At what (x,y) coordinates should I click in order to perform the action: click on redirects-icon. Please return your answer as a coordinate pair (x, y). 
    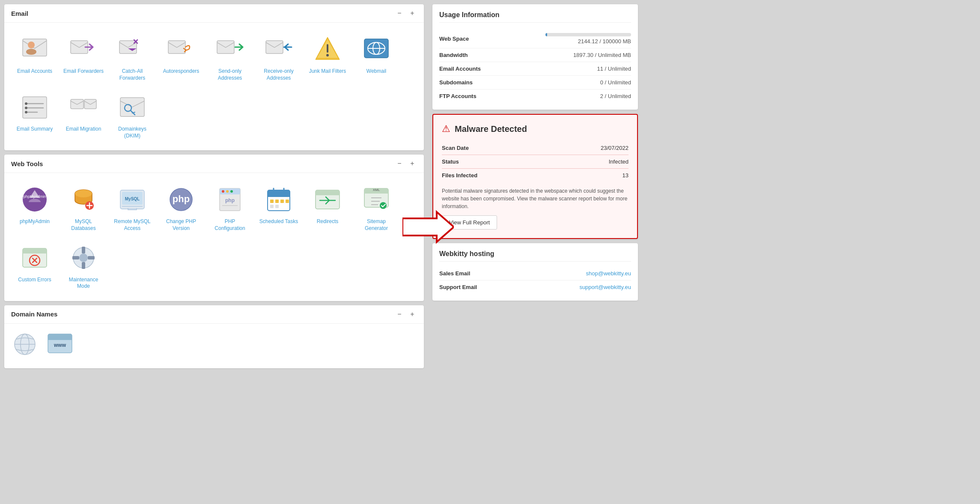
    Looking at the image, I should click on (328, 200).